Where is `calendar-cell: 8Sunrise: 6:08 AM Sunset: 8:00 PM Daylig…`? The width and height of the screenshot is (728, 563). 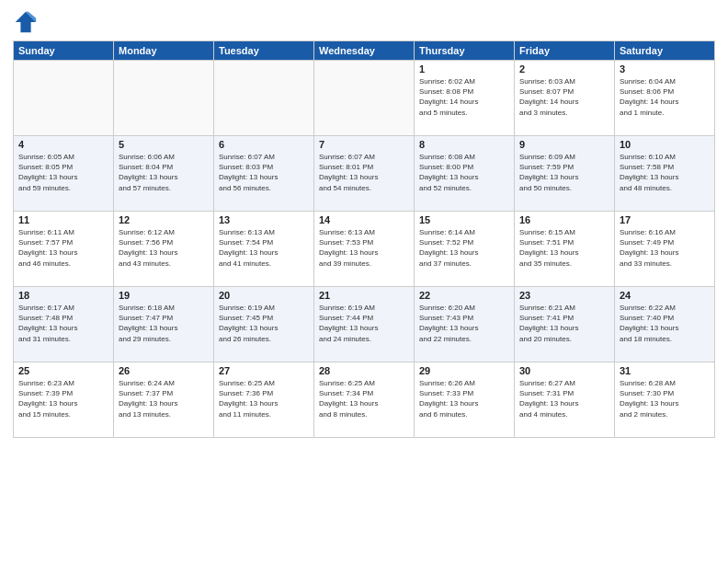 calendar-cell: 8Sunrise: 6:08 AM Sunset: 8:00 PM Daylig… is located at coordinates (465, 174).